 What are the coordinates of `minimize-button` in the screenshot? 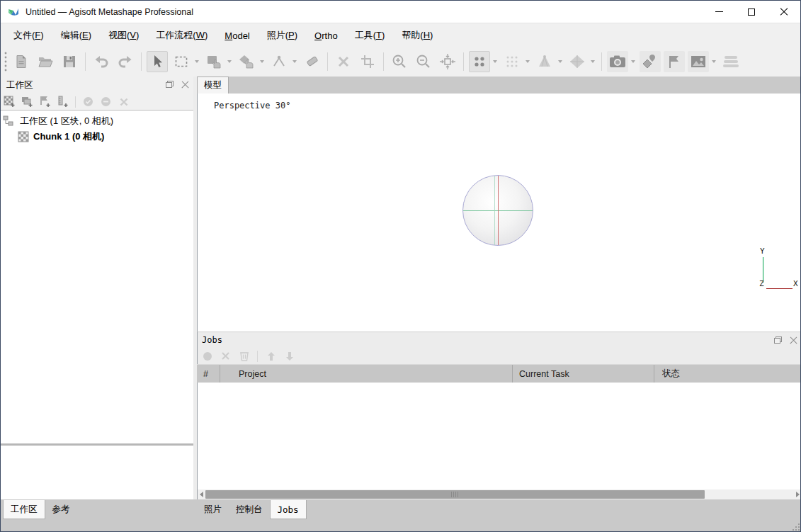 It's located at (719, 11).